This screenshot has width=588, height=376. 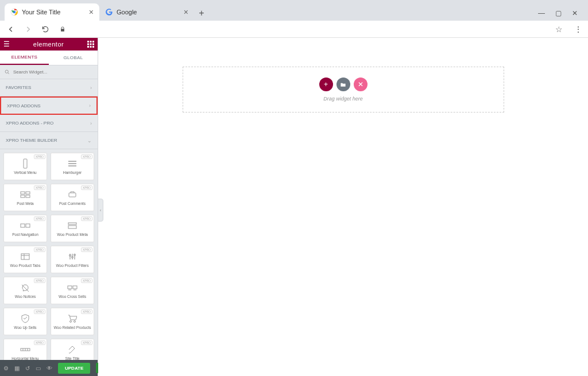 I want to click on widget-item: XPROWoo Notices, so click(x=25, y=290).